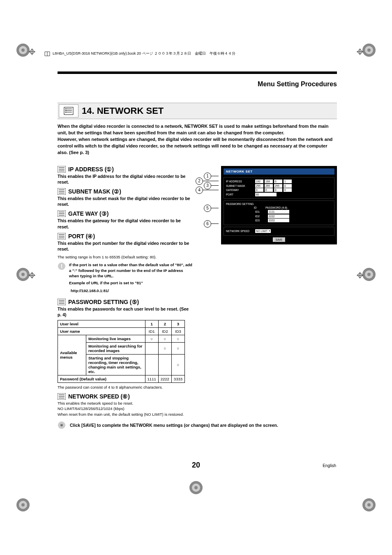 Image resolution: width=392 pixels, height=555 pixels. I want to click on page-number: 20, so click(196, 465).